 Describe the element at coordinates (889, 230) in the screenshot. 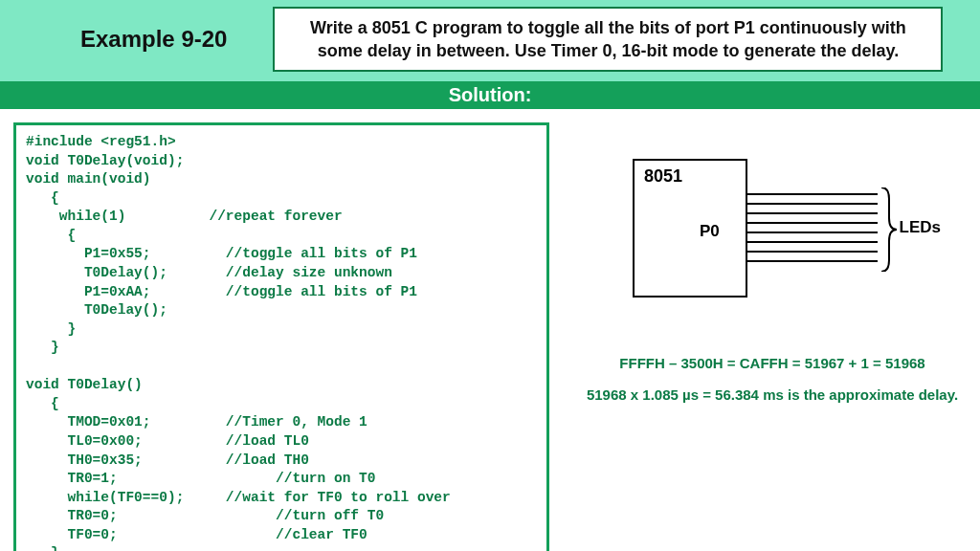

I see `brace-icon` at that location.